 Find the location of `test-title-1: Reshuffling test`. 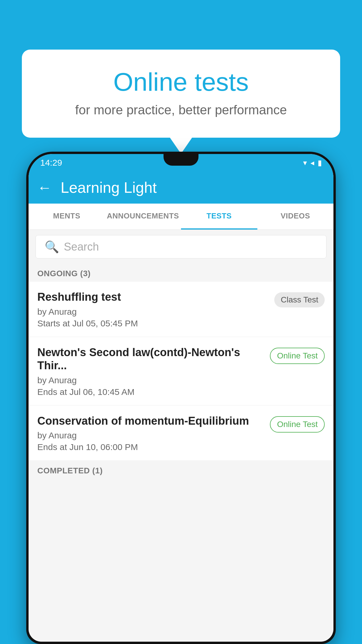

test-title-1: Reshuffling test is located at coordinates (153, 297).